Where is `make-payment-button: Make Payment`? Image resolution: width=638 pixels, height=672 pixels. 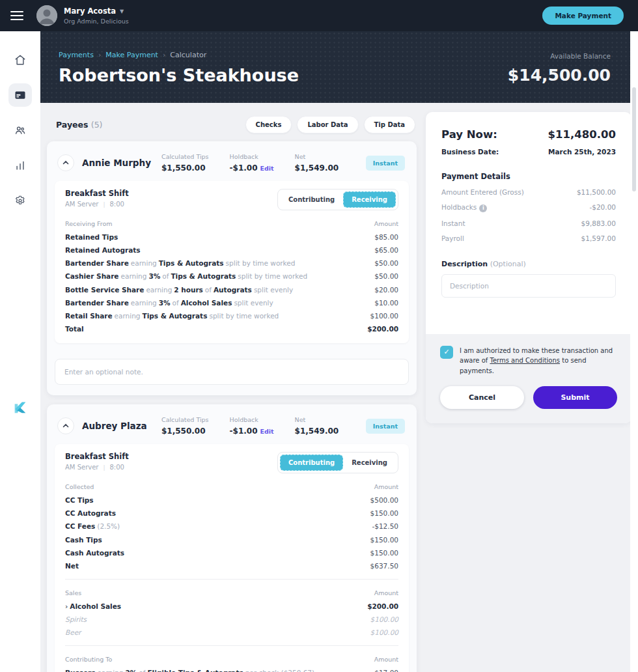
make-payment-button: Make Payment is located at coordinates (583, 16).